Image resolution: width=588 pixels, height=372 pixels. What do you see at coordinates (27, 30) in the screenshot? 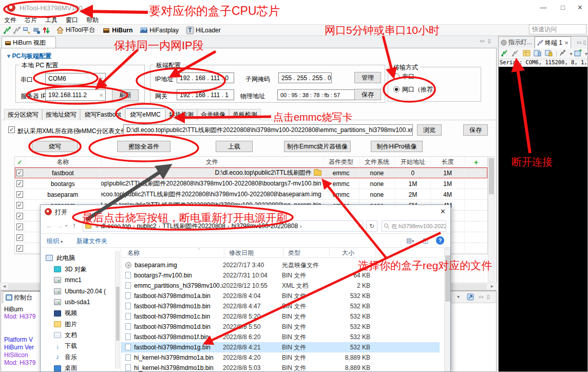
I see `config-icon` at bounding box center [27, 30].